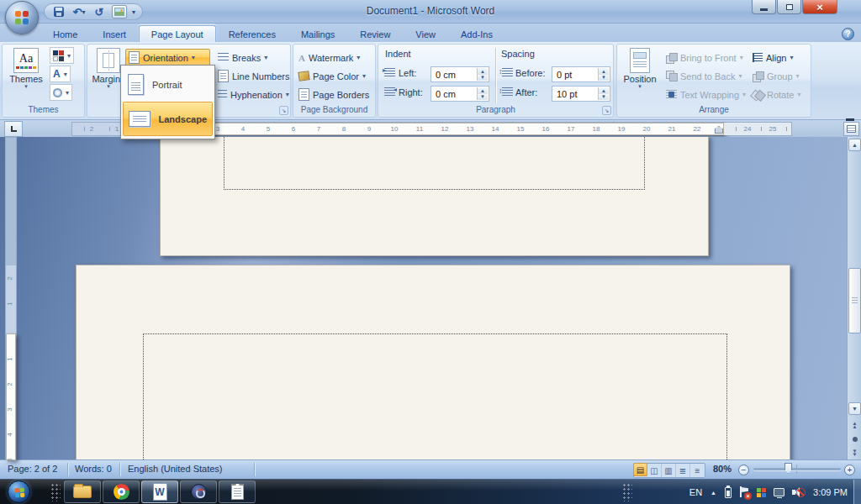  Describe the element at coordinates (820, 7) in the screenshot. I see `close-button: ×` at that location.